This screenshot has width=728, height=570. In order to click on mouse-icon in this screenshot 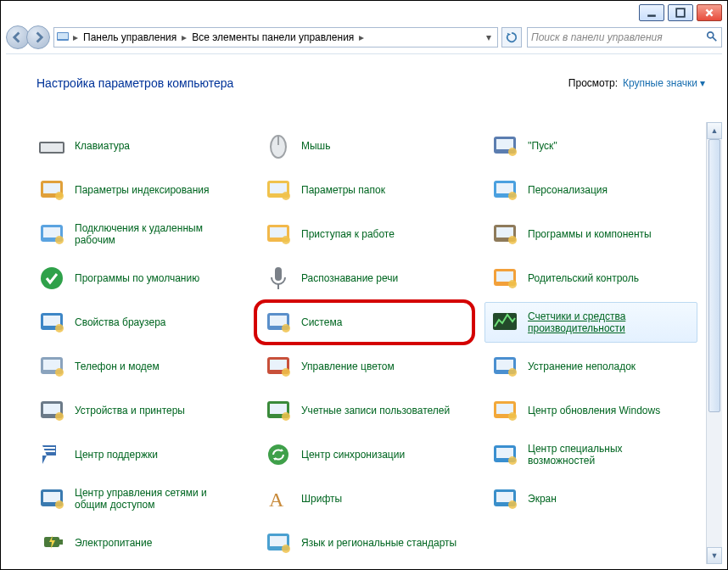, I will do `click(278, 146)`.